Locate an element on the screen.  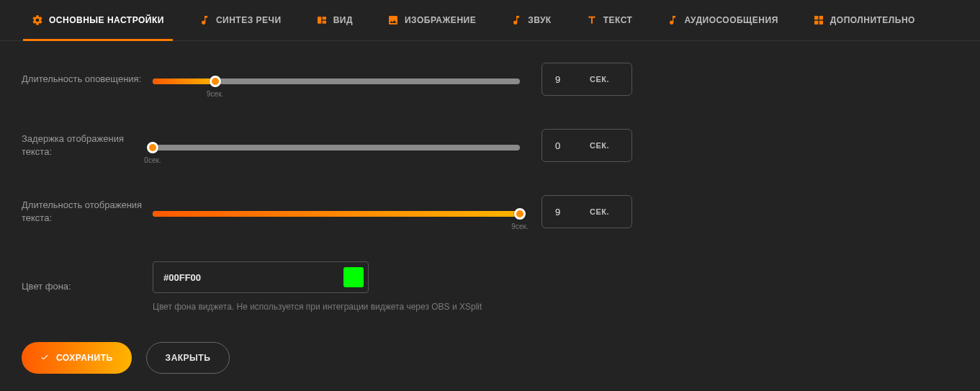
color-text-field is located at coordinates (253, 278).